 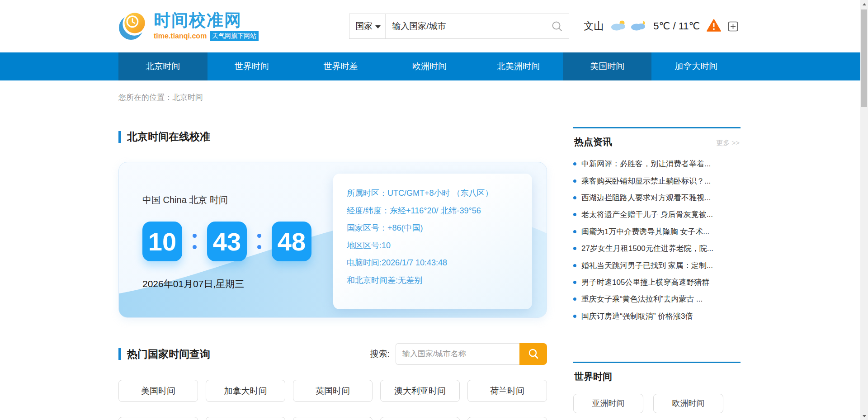 What do you see at coordinates (227, 284) in the screenshot?
I see `clock-date: 2026年01月07日,星期三` at bounding box center [227, 284].